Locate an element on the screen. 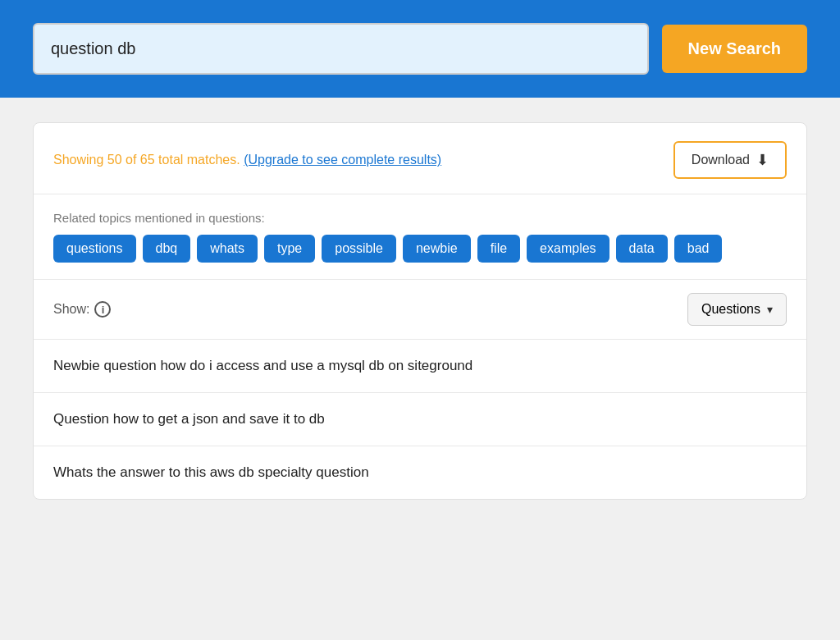 The width and height of the screenshot is (840, 640). upgrade-link: (Upgrade to see complete results) is located at coordinates (343, 159).